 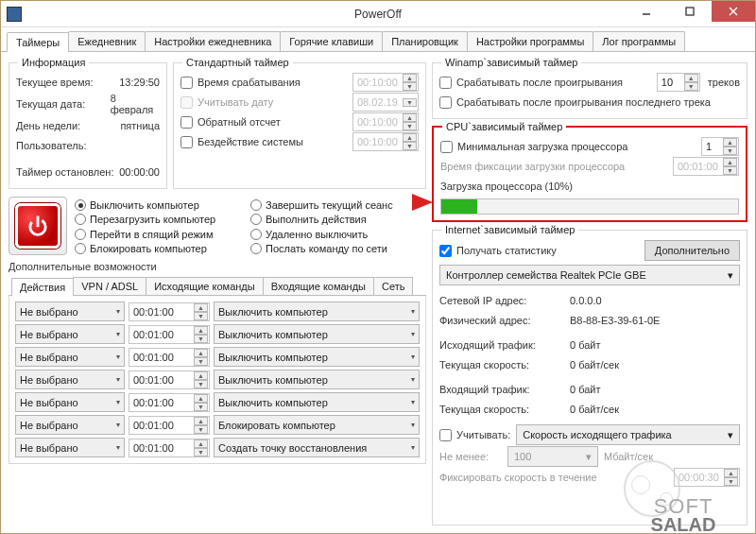 What do you see at coordinates (646, 11) in the screenshot?
I see `minimize-button` at bounding box center [646, 11].